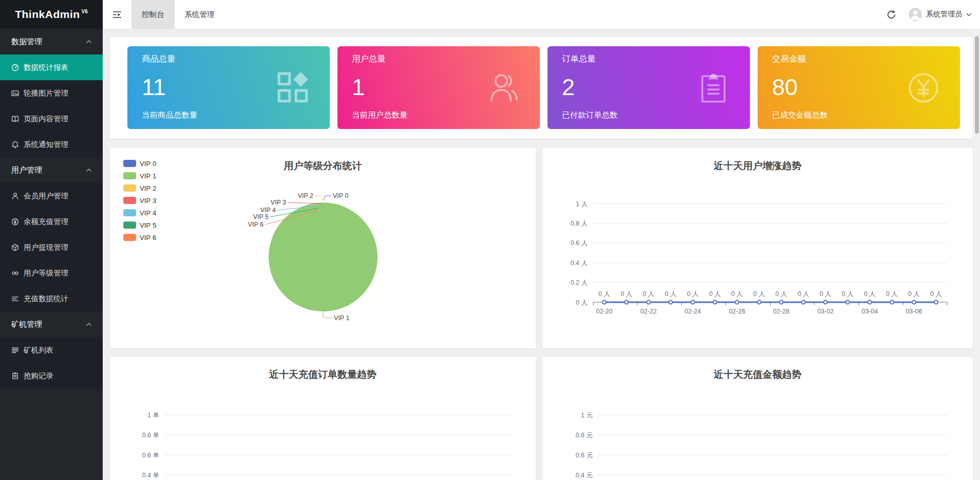 Image resolution: width=980 pixels, height=480 pixels. What do you see at coordinates (323, 418) in the screenshot?
I see `recharge-orders-chart: 1 单0.8 单0.6 单0.4 单` at bounding box center [323, 418].